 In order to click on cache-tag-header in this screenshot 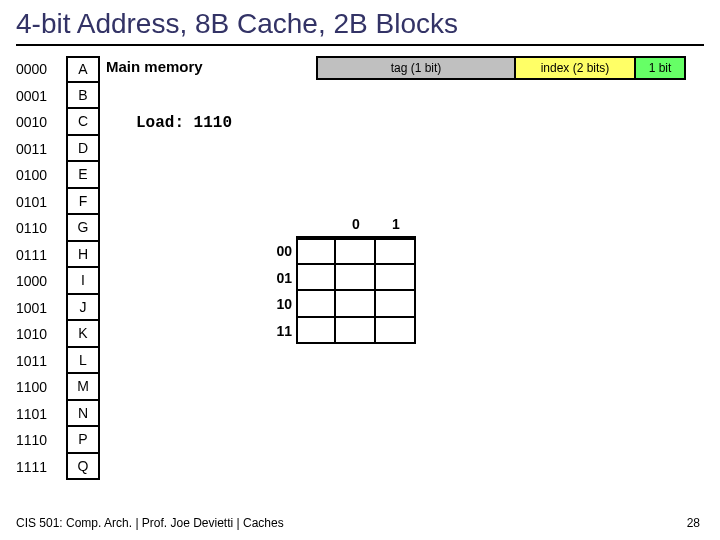, I will do `click(316, 227)`.